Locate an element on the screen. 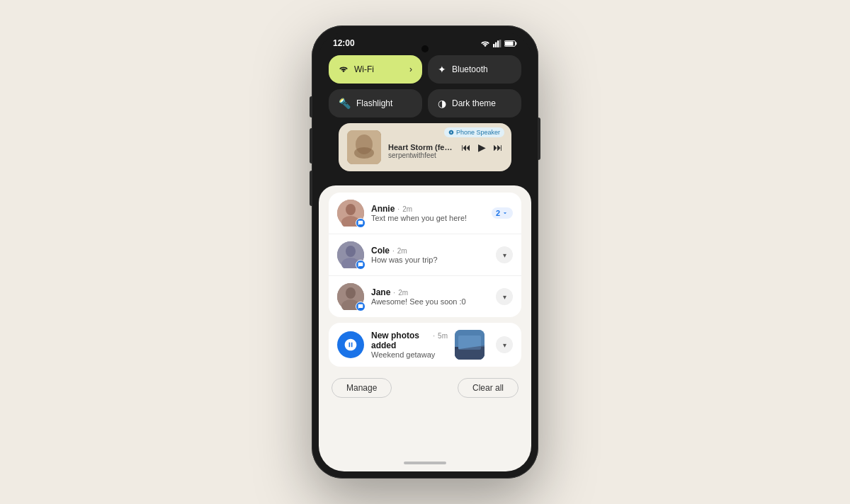 The width and height of the screenshot is (850, 504). status-time: 12:00 is located at coordinates (344, 43).